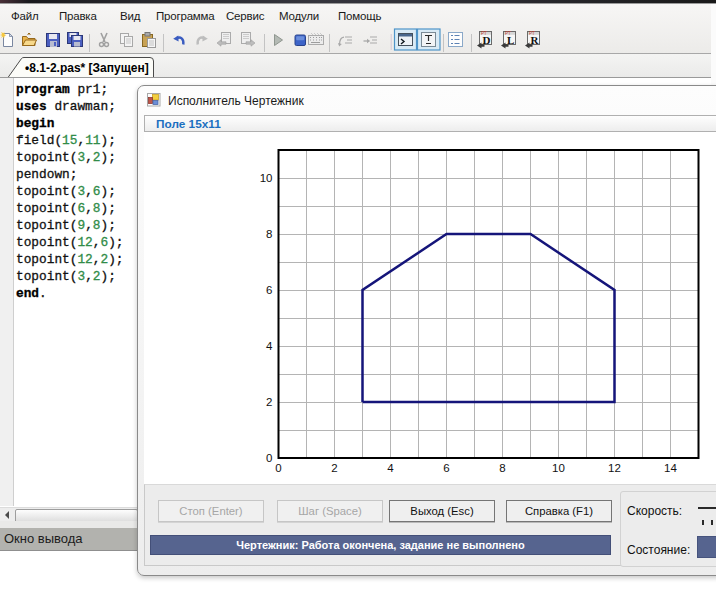 Image resolution: width=716 pixels, height=606 pixels. I want to click on svg-text: R, so click(536, 40).